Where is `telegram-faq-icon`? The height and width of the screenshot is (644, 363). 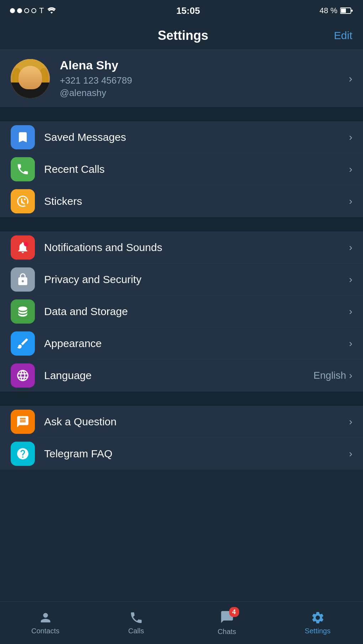
telegram-faq-icon is located at coordinates (23, 454).